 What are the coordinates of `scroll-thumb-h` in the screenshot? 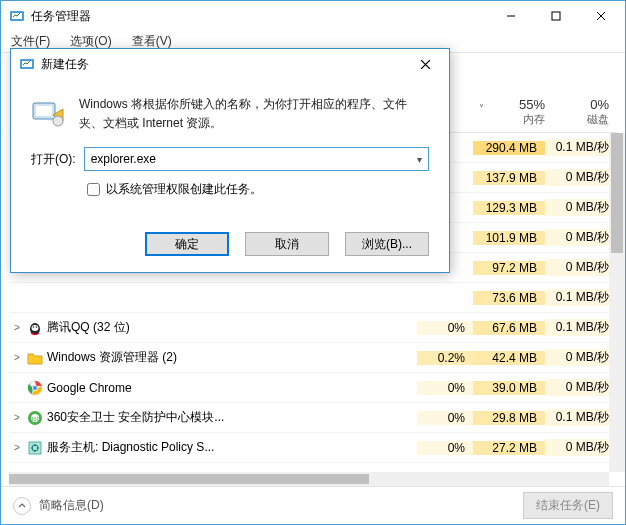 It's located at (189, 479).